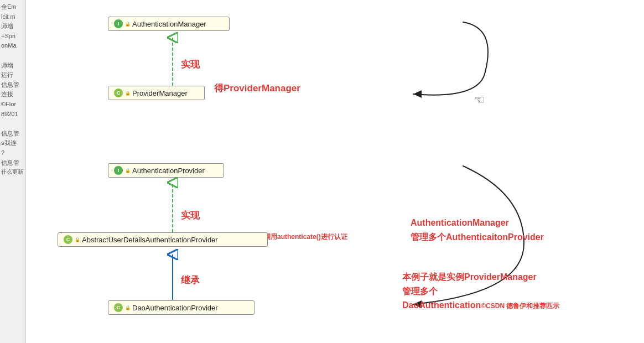 Image resolution: width=644 pixels, height=343 pixels. I want to click on sidebar-content: 全Em icit m 师增 +Spri onMa 师增 运行 信息管 连接 ©F…, so click(13, 90).